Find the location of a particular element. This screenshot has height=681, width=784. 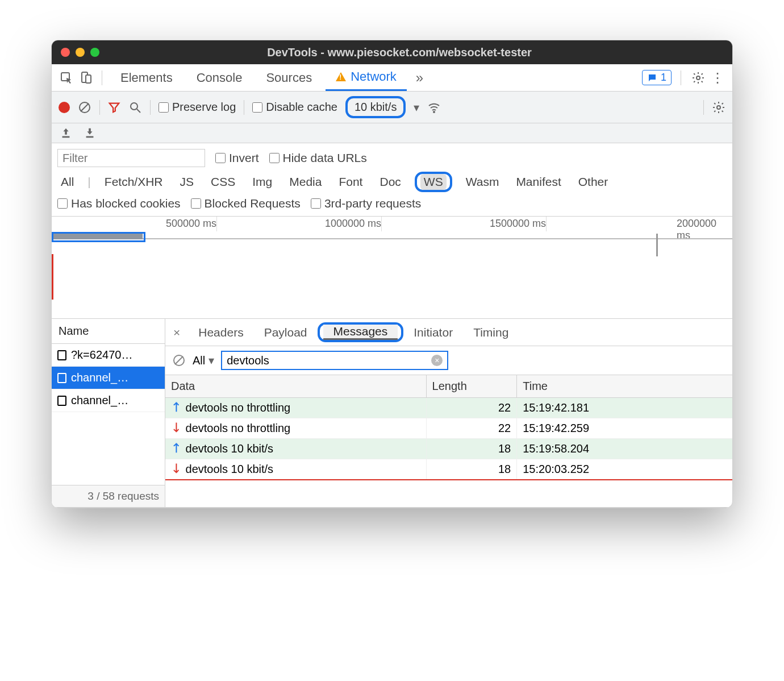

filter-input is located at coordinates (131, 158).